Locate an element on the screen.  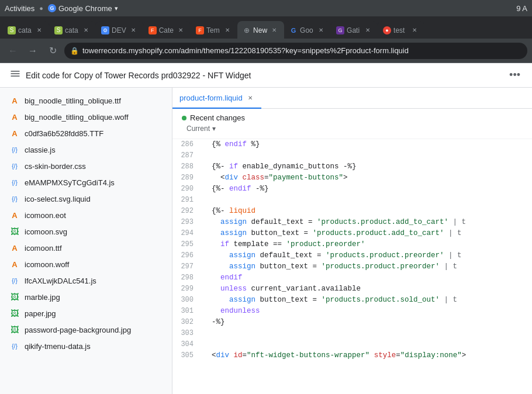
file-name: paper.jpg is located at coordinates (40, 313).